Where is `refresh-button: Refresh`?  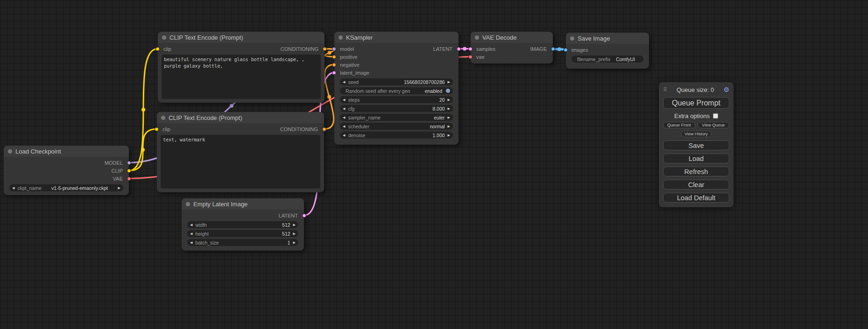
refresh-button: Refresh is located at coordinates (696, 172).